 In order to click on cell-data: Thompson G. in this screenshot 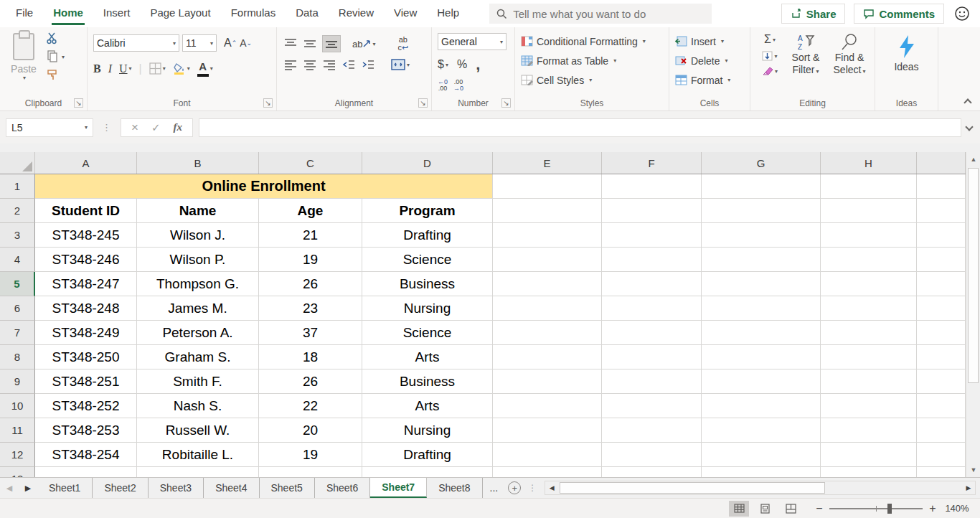, I will do `click(198, 284)`.